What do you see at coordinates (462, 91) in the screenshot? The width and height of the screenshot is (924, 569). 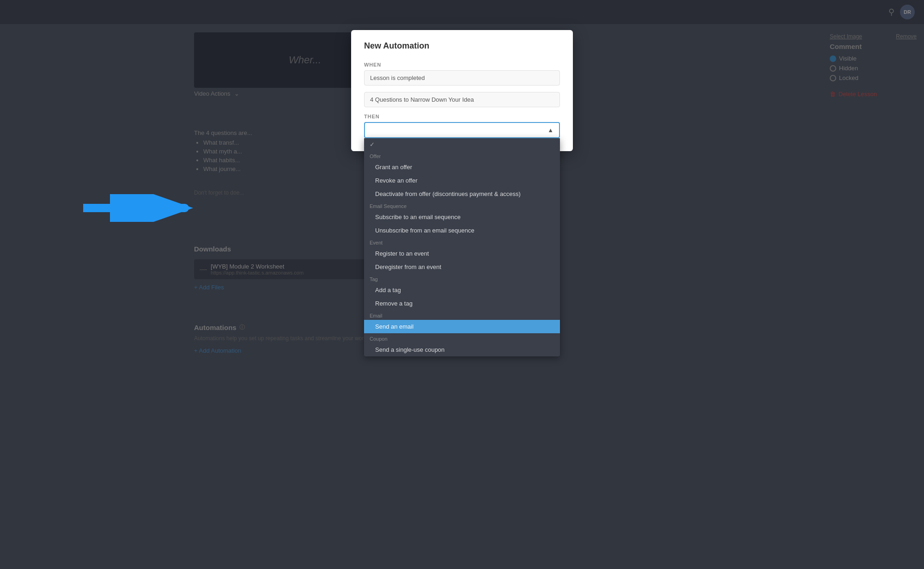 I see `modal: New Automation WHEN Lesson is completed …` at bounding box center [462, 91].